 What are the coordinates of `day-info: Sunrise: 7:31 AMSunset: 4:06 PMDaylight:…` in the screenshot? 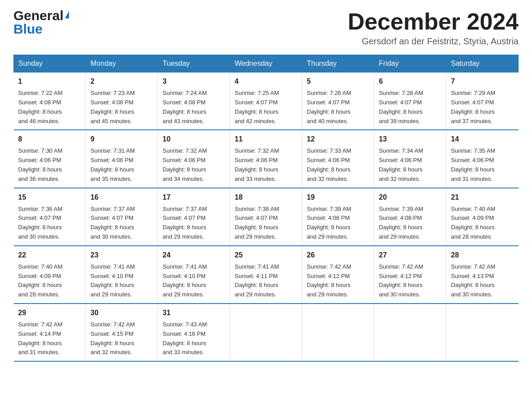 It's located at (113, 165).